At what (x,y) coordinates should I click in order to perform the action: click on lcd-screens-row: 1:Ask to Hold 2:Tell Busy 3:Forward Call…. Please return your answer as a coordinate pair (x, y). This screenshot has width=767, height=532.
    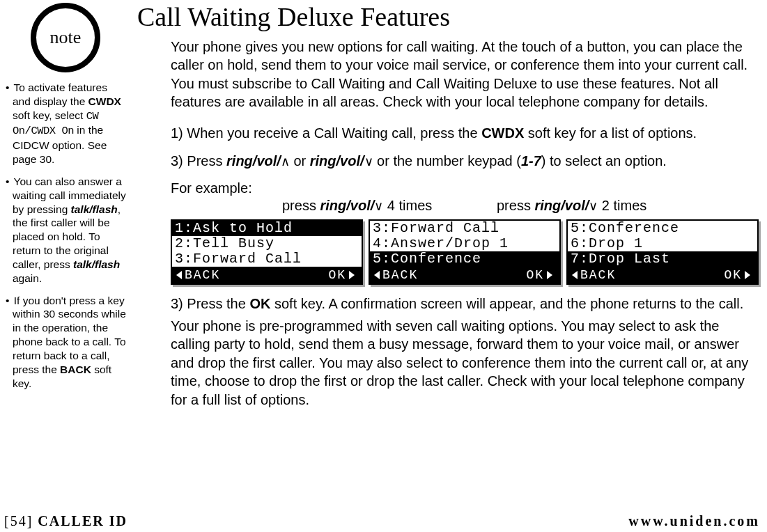
    Looking at the image, I should click on (465, 252).